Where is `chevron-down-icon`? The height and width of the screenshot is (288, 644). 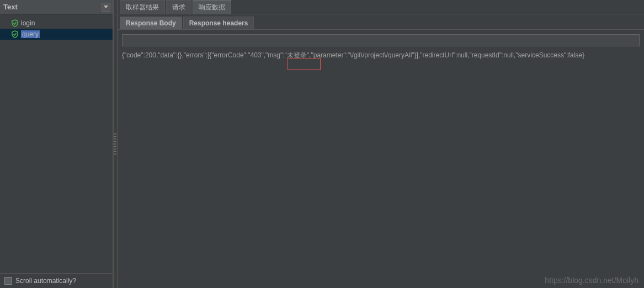 chevron-down-icon is located at coordinates (106, 7).